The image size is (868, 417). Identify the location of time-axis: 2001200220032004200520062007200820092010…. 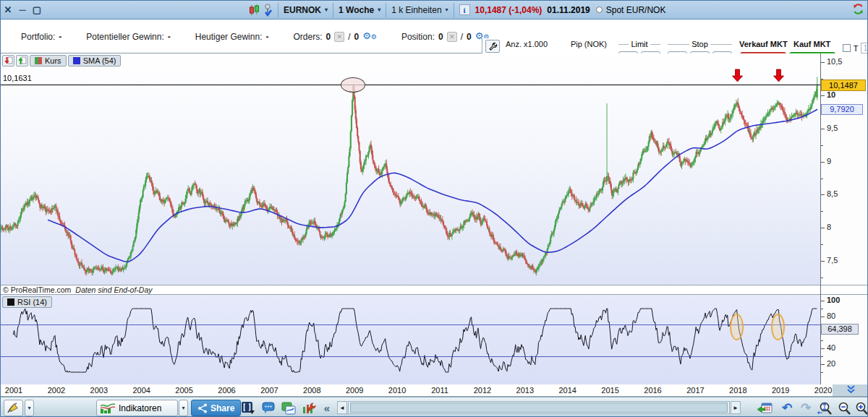
(434, 390).